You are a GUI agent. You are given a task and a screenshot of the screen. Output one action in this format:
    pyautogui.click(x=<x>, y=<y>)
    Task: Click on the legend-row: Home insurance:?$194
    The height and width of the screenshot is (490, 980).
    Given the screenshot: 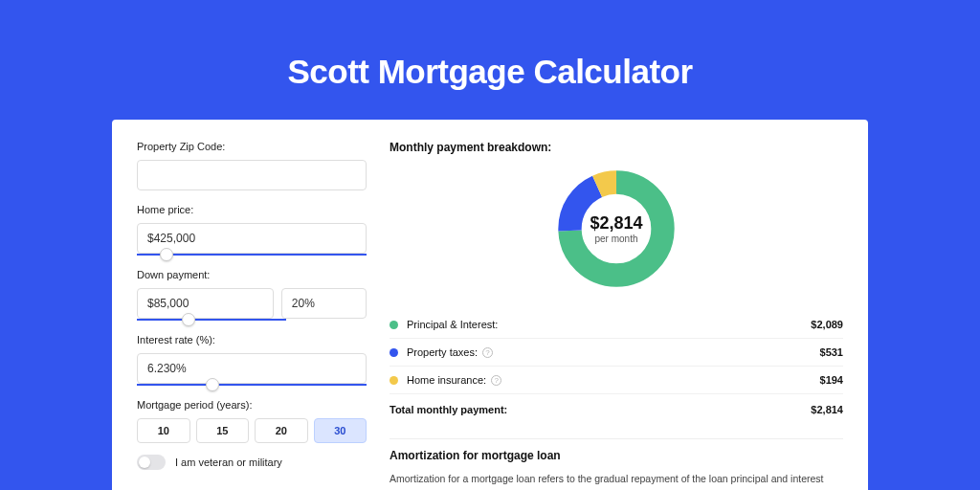 What is the action you would take?
    pyautogui.click(x=616, y=381)
    